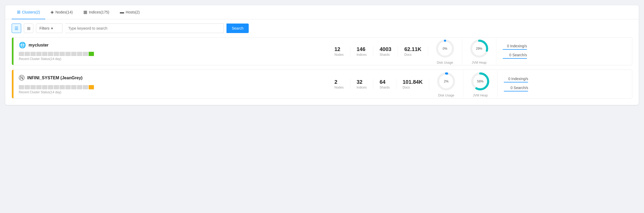  What do you see at coordinates (480, 81) in the screenshot?
I see `jvm-heap-pct-infini: 58%` at bounding box center [480, 81].